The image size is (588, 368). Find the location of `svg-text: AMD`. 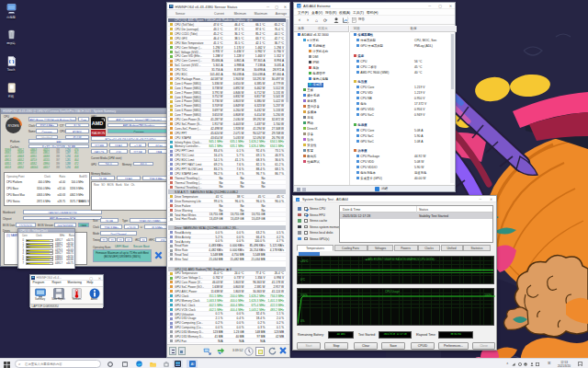

svg-text: AMD is located at coordinates (97, 123).